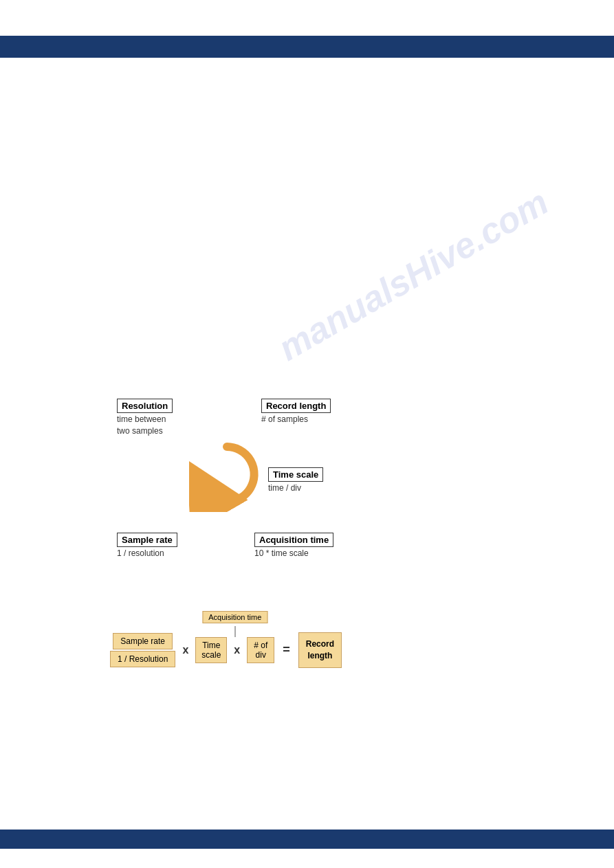 This screenshot has height=868, width=614. What do you see at coordinates (414, 275) in the screenshot?
I see `watermark: manualsHive.com` at bounding box center [414, 275].